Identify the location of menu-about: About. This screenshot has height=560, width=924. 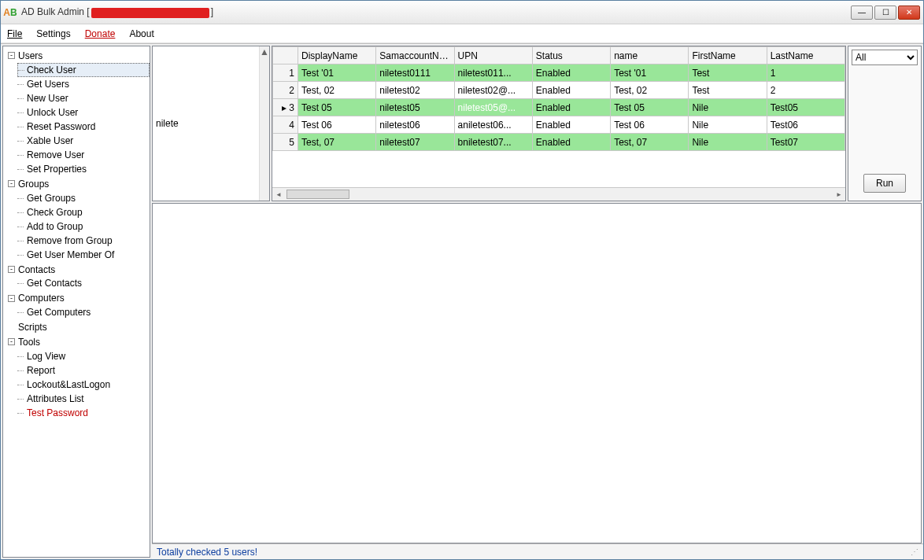
(142, 34).